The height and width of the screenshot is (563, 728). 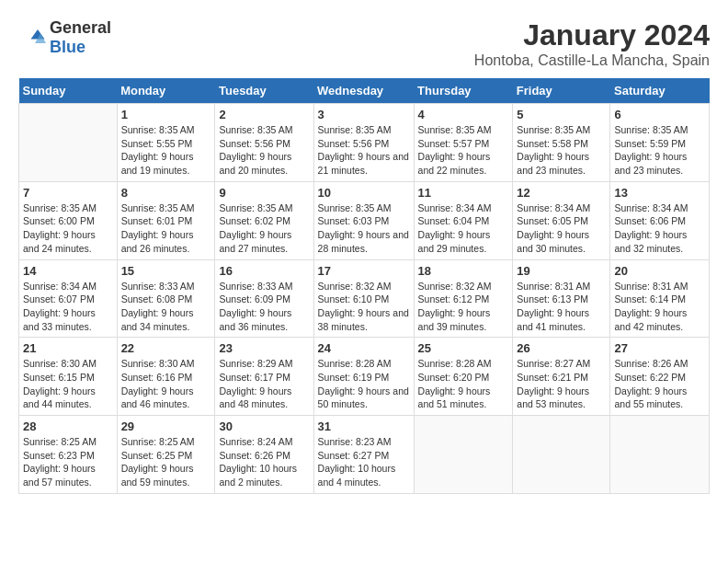 What do you see at coordinates (165, 298) in the screenshot?
I see `calendar-cell: 15Sunrise: 8:33 AMSunset: 6:08 PMDayligh…` at bounding box center [165, 298].